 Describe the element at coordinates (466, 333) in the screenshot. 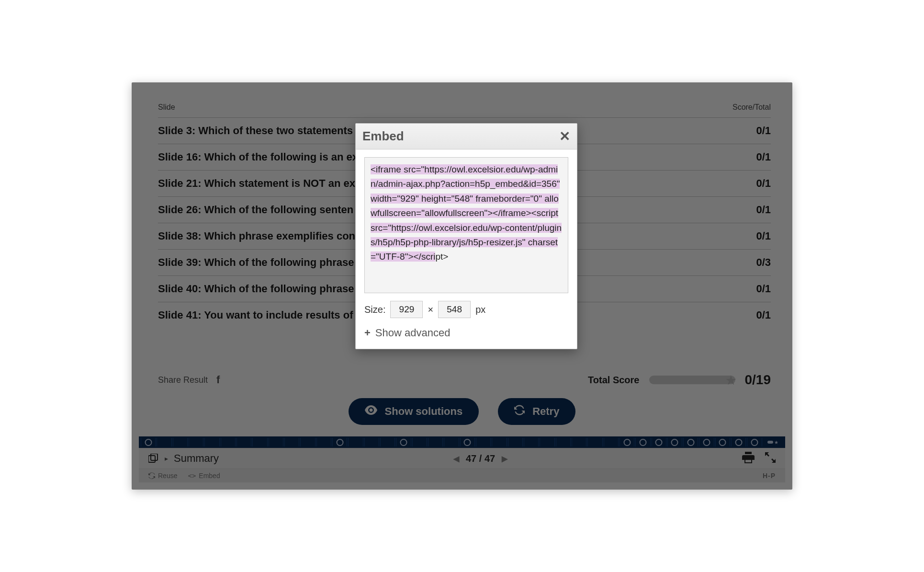

I see `show-advanced-toggle: + Show advanced` at that location.